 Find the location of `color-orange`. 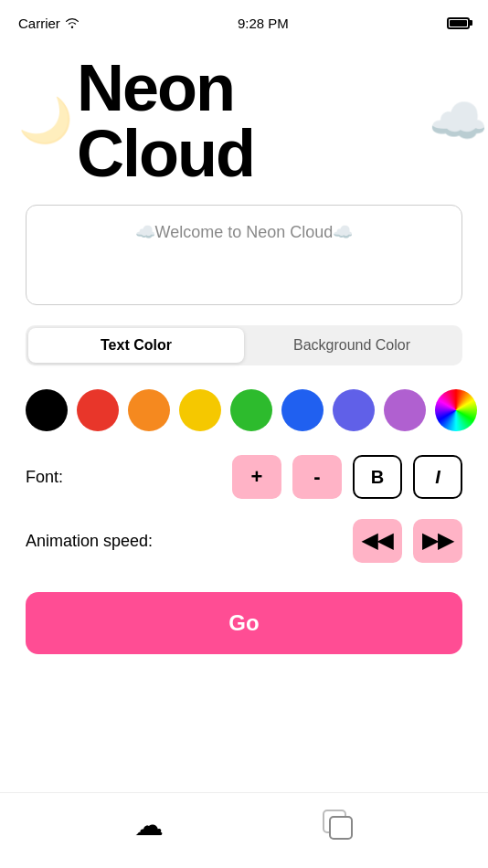

color-orange is located at coordinates (149, 410).